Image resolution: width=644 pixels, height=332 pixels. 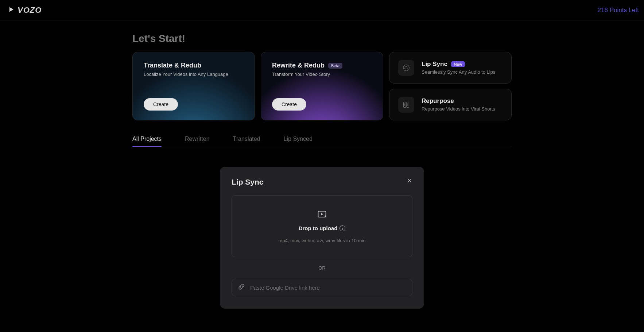 What do you see at coordinates (322, 226) in the screenshot?
I see `upload-dropzone: Drop to upload i mp4, mov, webm, avi, wm…` at bounding box center [322, 226].